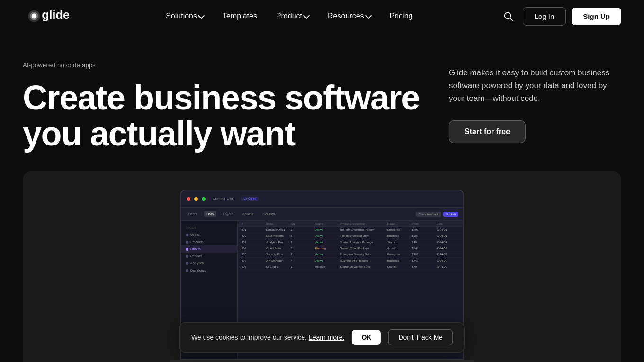  What do you see at coordinates (209, 263) in the screenshot?
I see `sidebar-item-analytics: Analytics` at bounding box center [209, 263].